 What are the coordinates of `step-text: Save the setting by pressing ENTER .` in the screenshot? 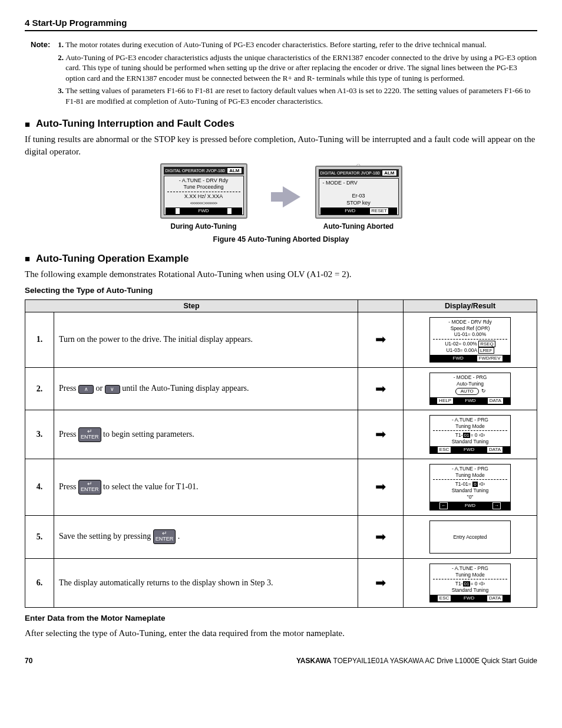 It's located at (206, 537).